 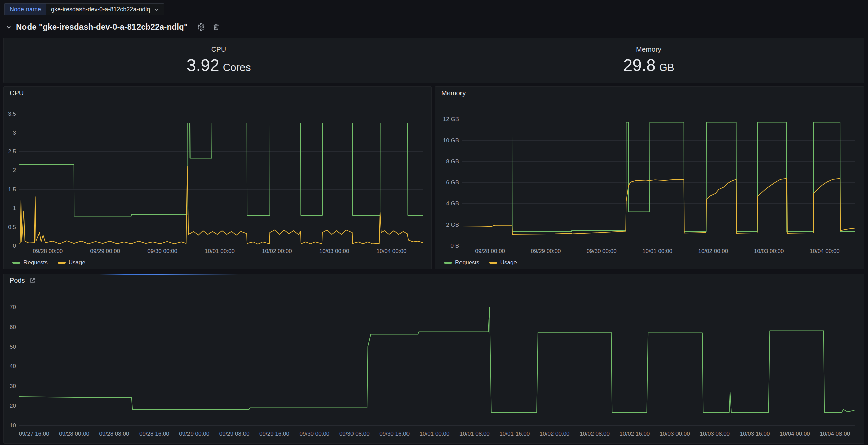 I want to click on stat-cpu-value: 3.92, so click(x=203, y=65).